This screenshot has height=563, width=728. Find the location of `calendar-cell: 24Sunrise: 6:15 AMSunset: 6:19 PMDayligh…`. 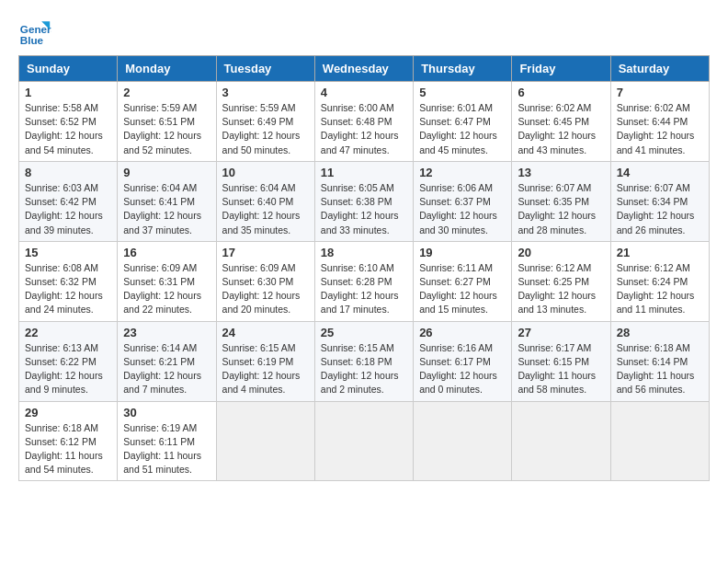

calendar-cell: 24Sunrise: 6:15 AMSunset: 6:19 PMDayligh… is located at coordinates (265, 361).